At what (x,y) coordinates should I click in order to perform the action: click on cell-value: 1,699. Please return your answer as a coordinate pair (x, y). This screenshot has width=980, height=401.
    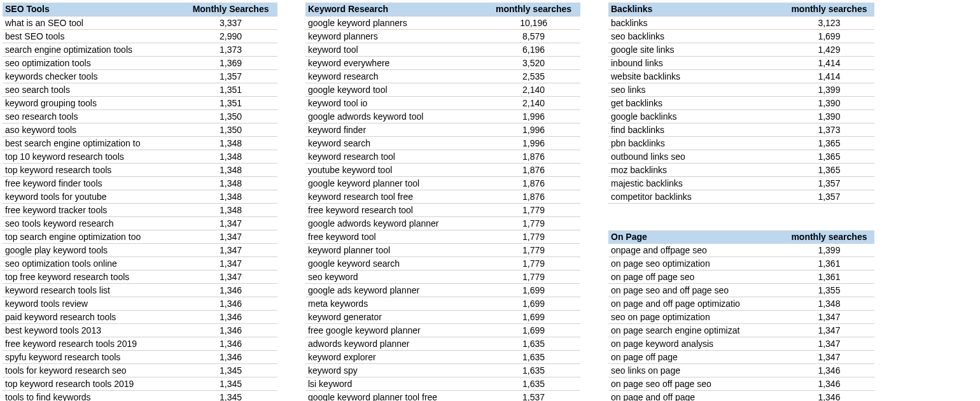
    Looking at the image, I should click on (829, 36).